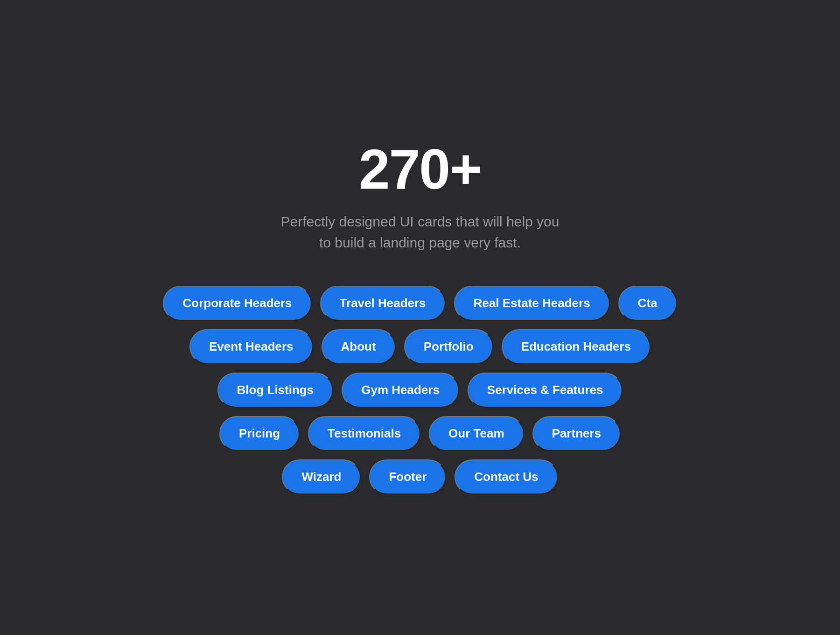 The width and height of the screenshot is (840, 635). Describe the element at coordinates (545, 390) in the screenshot. I see `tag-services-features: Services & Features` at that location.